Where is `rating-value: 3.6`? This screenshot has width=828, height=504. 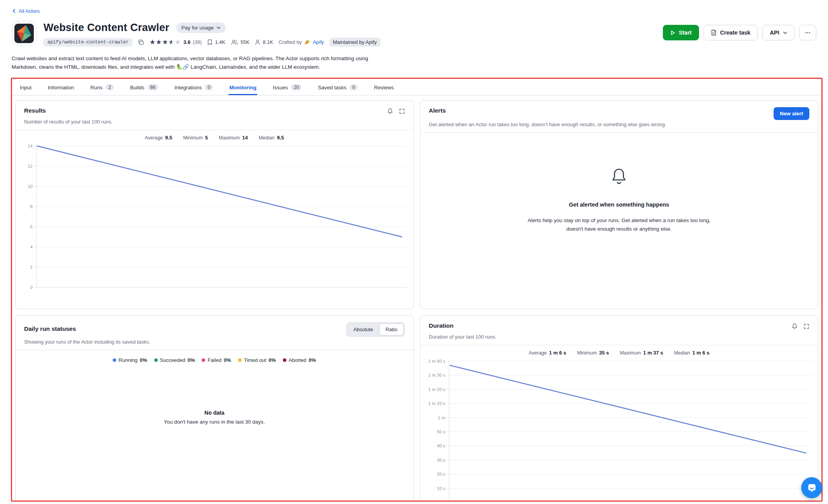
rating-value: 3.6 is located at coordinates (187, 42).